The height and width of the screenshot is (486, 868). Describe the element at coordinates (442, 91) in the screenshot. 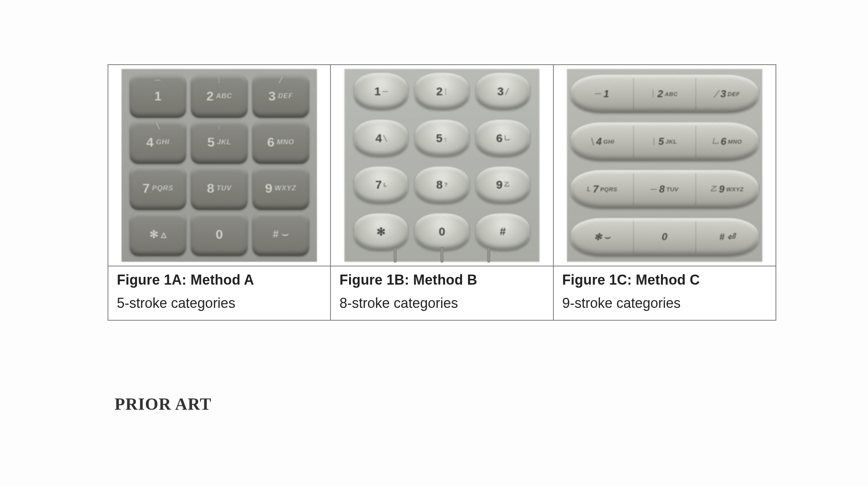

I see `keypad-b-key: 2│` at that location.